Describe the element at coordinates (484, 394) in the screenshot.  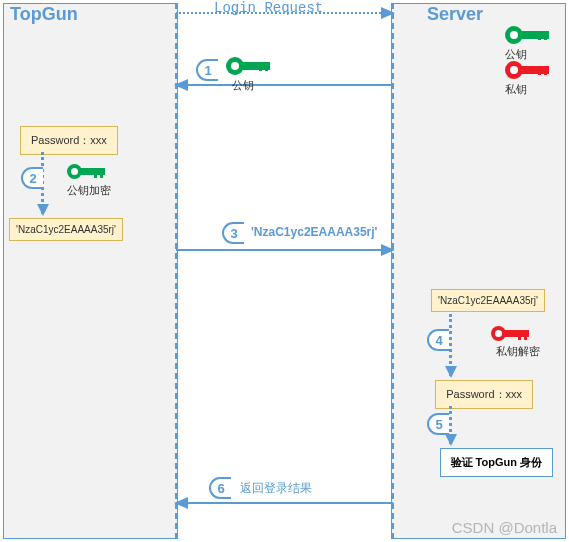
I see `password-box-server: Password：xxx` at that location.